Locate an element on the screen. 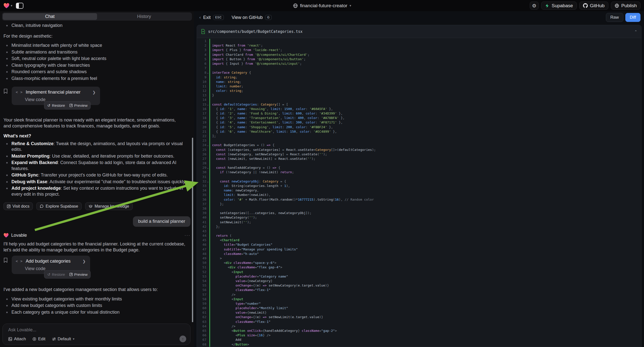  lovable-logo-menu: ▾ is located at coordinates (8, 6).